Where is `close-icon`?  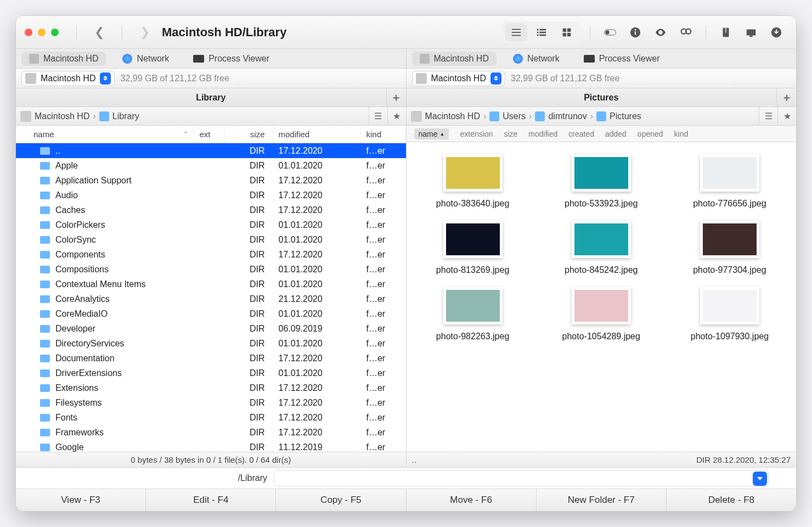
close-icon is located at coordinates (29, 32).